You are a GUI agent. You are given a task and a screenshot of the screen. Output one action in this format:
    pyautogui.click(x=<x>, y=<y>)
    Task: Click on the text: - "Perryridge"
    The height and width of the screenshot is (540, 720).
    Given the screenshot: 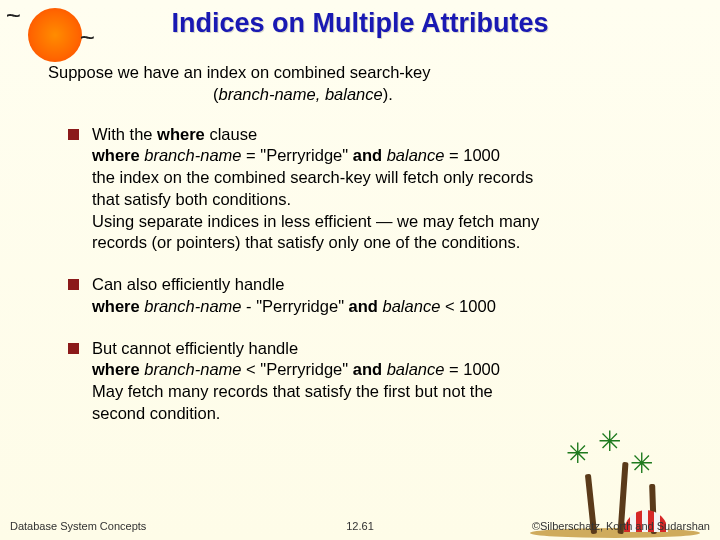 What is the action you would take?
    pyautogui.click(x=298, y=306)
    